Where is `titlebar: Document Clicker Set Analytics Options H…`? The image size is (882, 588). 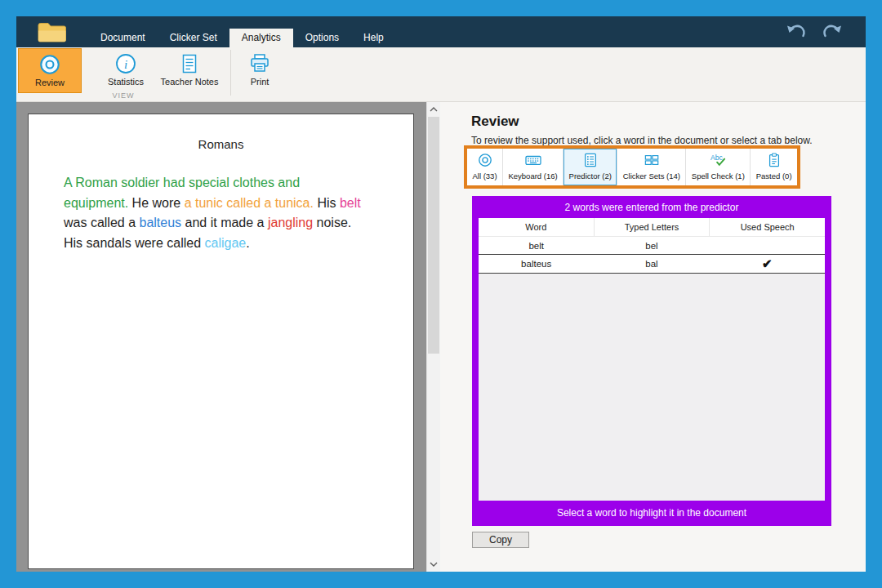
titlebar: Document Clicker Set Analytics Options H… is located at coordinates (441, 32).